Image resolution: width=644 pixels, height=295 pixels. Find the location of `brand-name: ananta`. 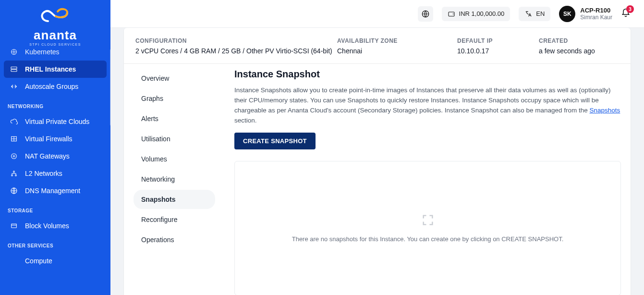

brand-name: ananta is located at coordinates (55, 36).